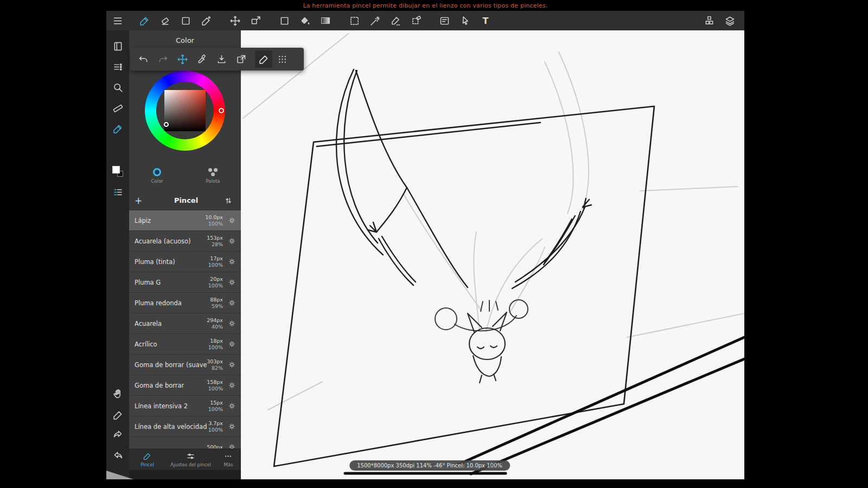  What do you see at coordinates (185, 111) in the screenshot?
I see `hue-wheel` at bounding box center [185, 111].